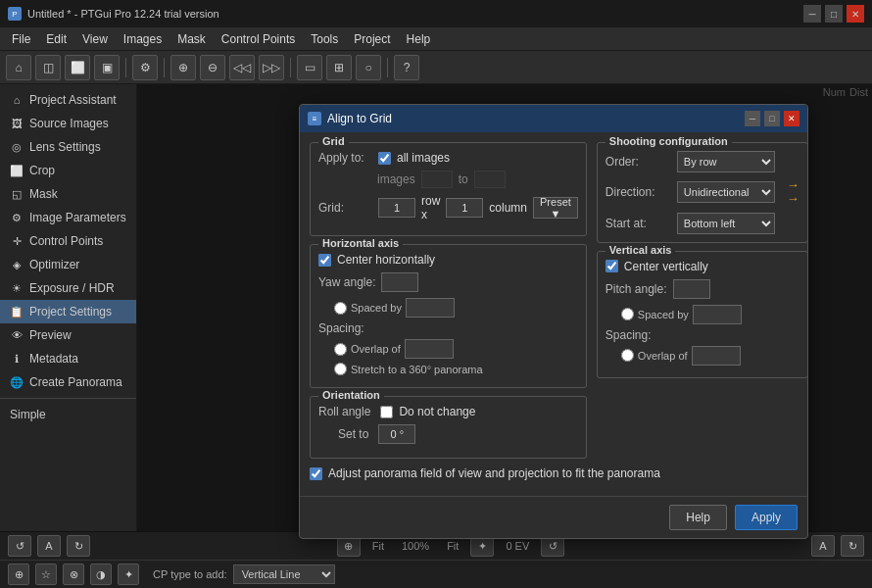 The image size is (872, 588). Describe the element at coordinates (43, 194) in the screenshot. I see `sidebar-label-mask: Mask` at that location.